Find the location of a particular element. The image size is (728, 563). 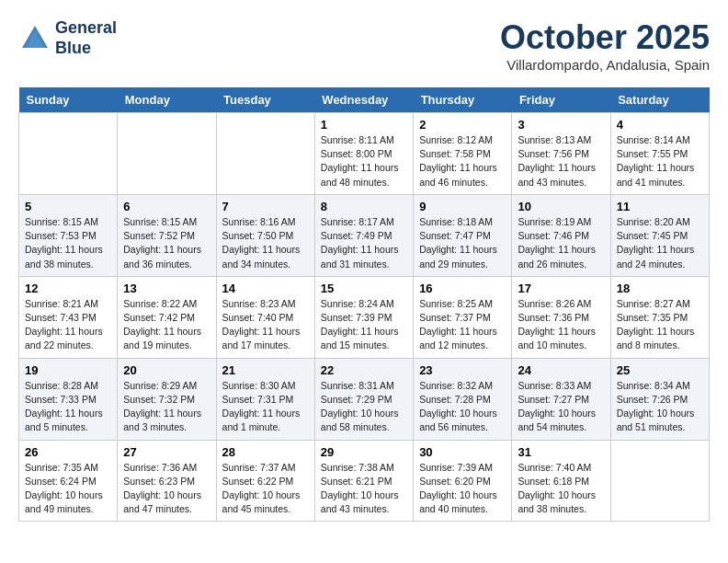

calendar-cell: 10Sunrise: 8:19 AMSunset: 7:46 PMDayligh… is located at coordinates (561, 236).